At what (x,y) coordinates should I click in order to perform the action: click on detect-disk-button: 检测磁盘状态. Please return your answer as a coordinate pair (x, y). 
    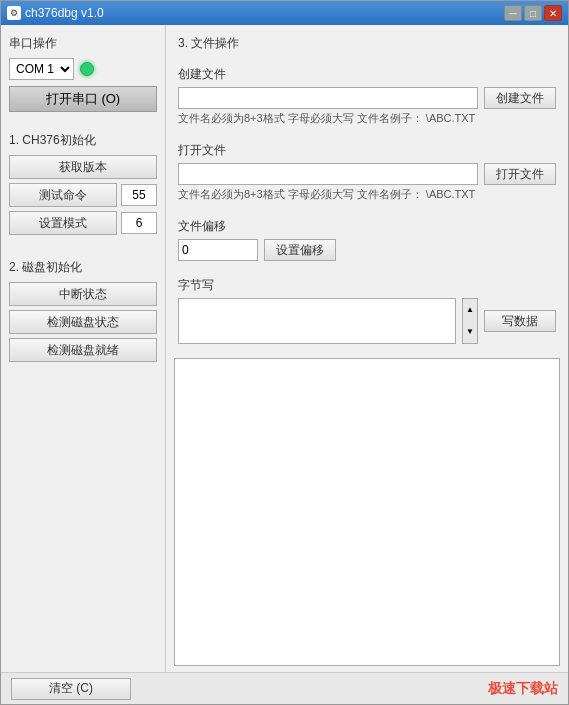
    Looking at the image, I should click on (83, 322).